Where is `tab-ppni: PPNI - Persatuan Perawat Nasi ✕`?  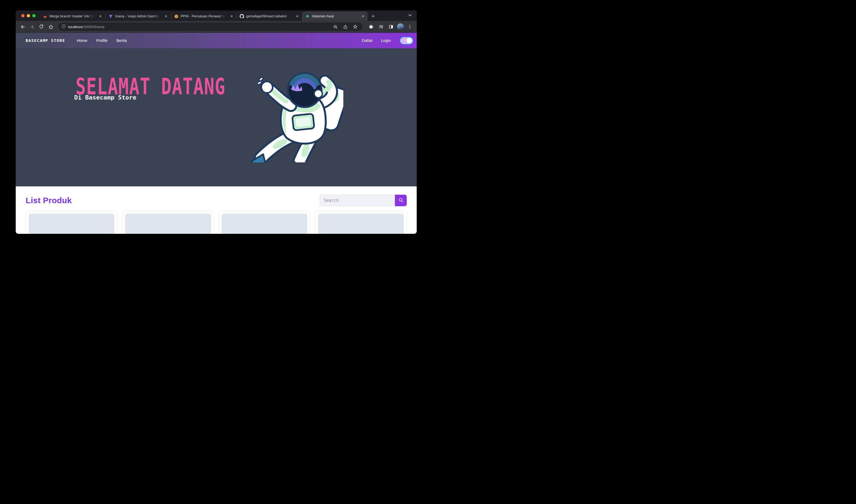 tab-ppni: PPNI - Persatuan Perawat Nasi ✕ is located at coordinates (204, 16).